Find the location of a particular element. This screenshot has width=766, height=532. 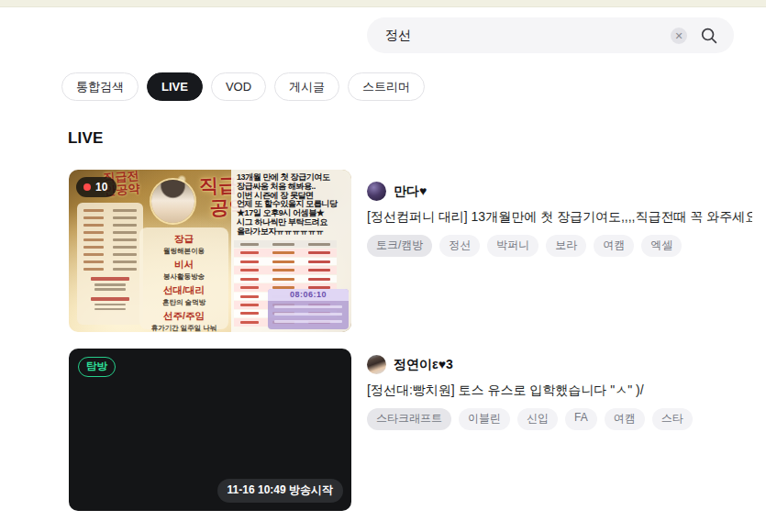

tag: 보라 is located at coordinates (566, 246).